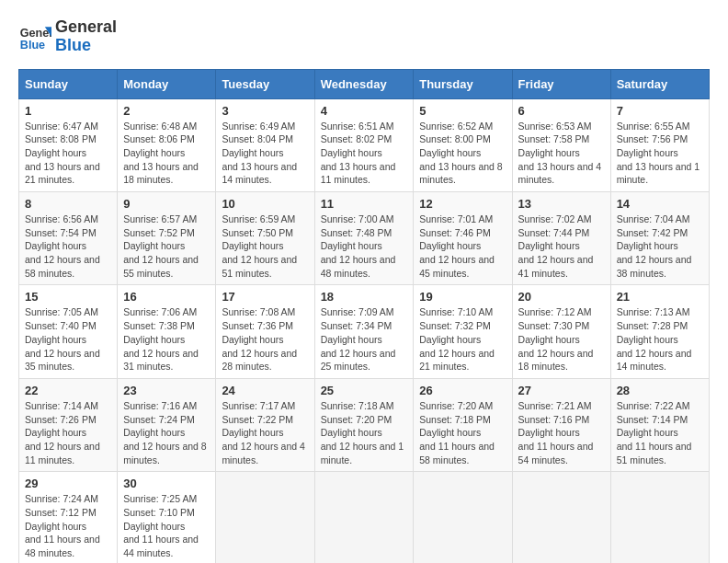 Image resolution: width=728 pixels, height=563 pixels. I want to click on calendar-cell: 9 Sunrise: 6:57 AM Sunset: 7:52 PM Dayli…, so click(167, 239).